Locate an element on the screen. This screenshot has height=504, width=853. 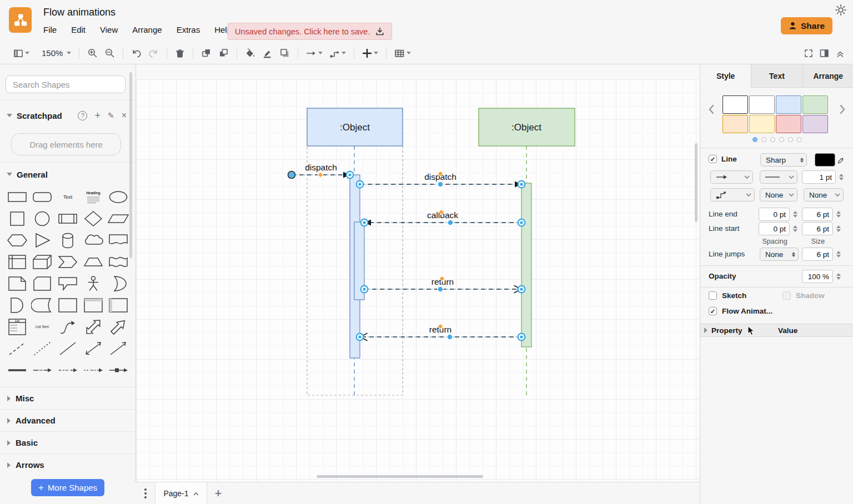
shape-diamond is located at coordinates (93, 219).